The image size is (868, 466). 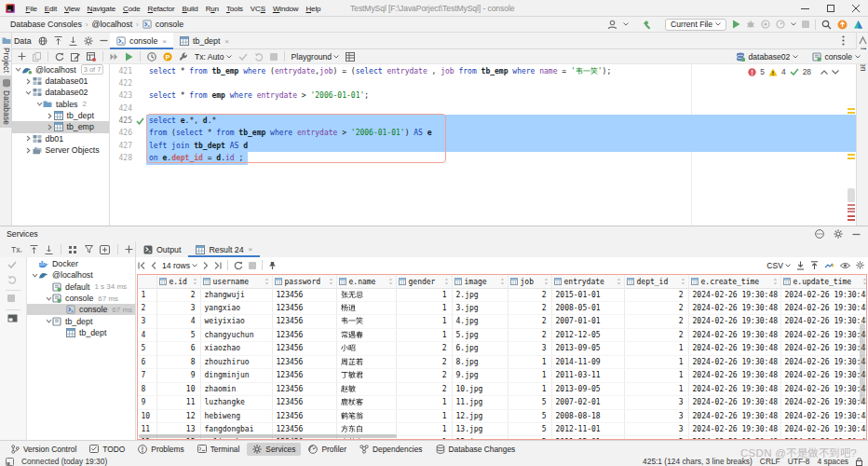 What do you see at coordinates (47, 104) in the screenshot?
I see `folder-tree-icon` at bounding box center [47, 104].